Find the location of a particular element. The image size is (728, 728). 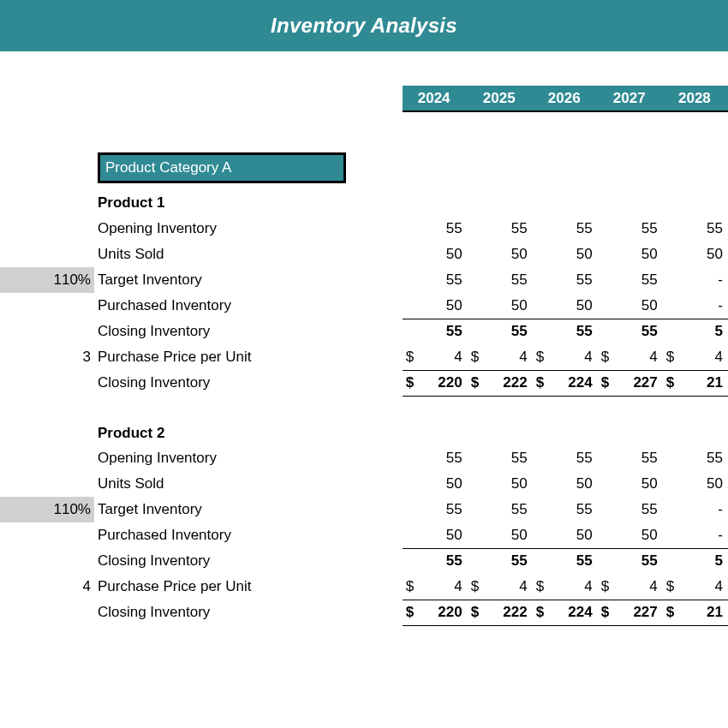

row-label: Purchased Inventory is located at coordinates (248, 535).